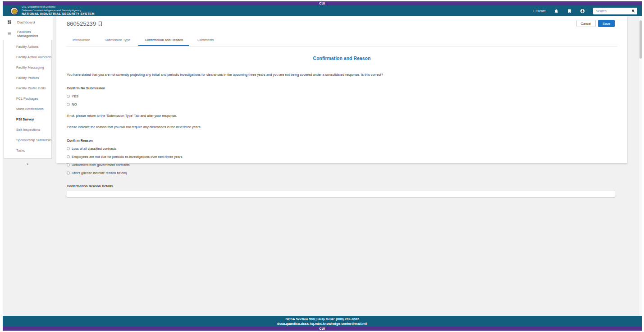 This screenshot has height=332, width=644. I want to click on sidebar-item-self-inspections: Self-Inspections, so click(28, 130).